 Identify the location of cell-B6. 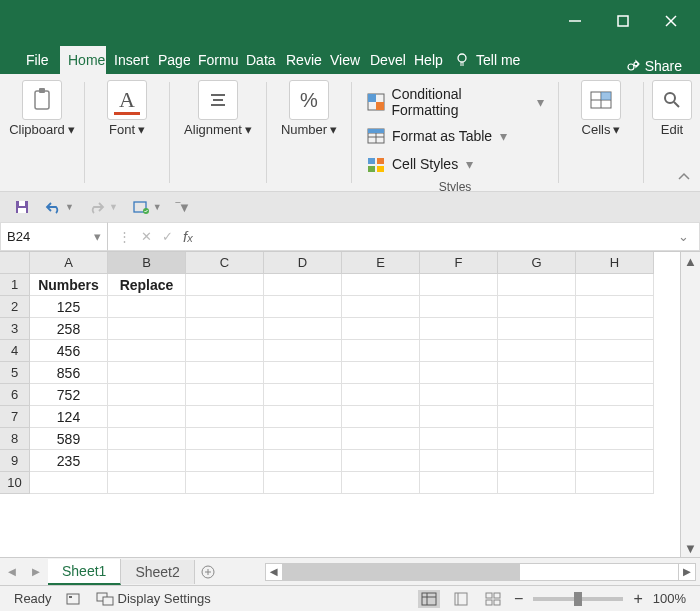
(147, 395).